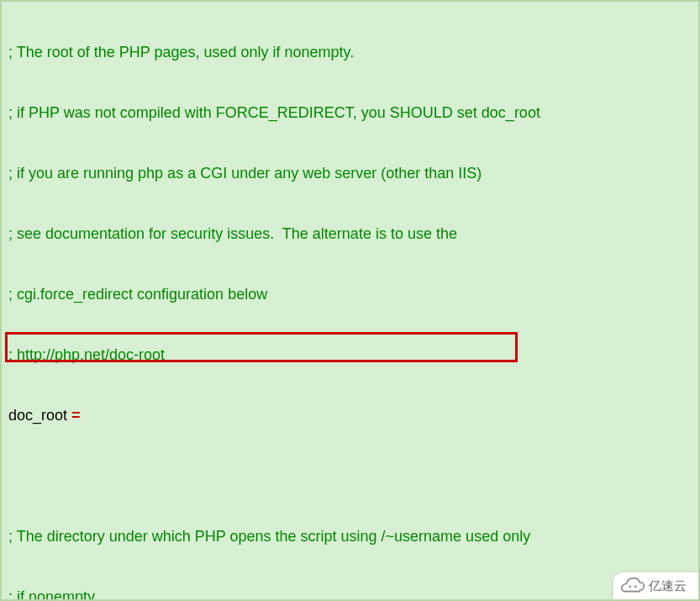 The width and height of the screenshot is (700, 601). What do you see at coordinates (350, 593) in the screenshot?
I see `comment-line: ; if nonempty.` at bounding box center [350, 593].